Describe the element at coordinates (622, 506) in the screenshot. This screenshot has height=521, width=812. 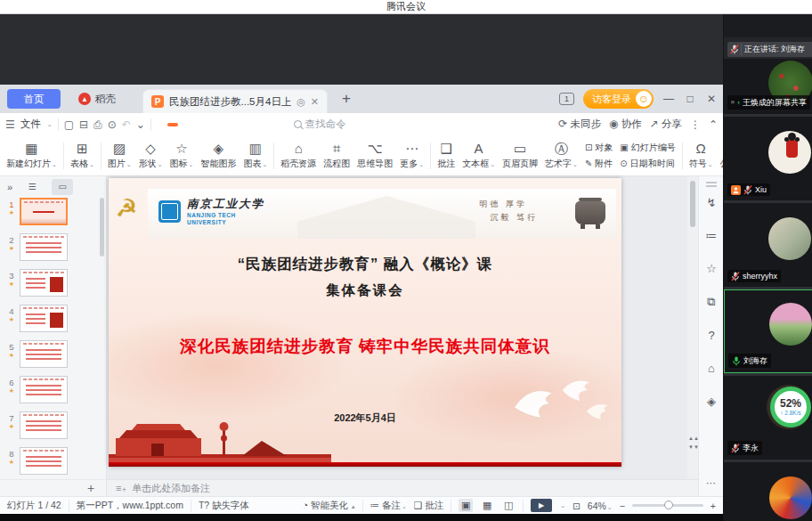
I see `zoom-out-button: −` at that location.